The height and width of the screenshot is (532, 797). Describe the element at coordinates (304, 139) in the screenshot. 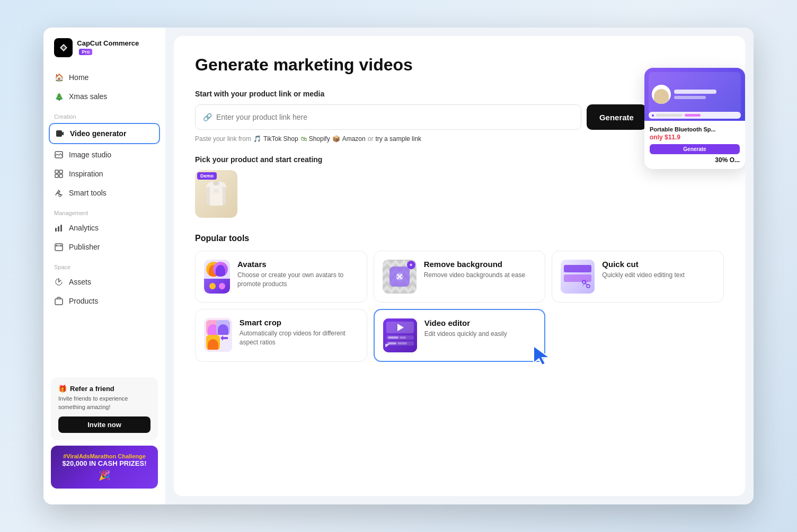

I see `shopify-icon: 🛍` at that location.